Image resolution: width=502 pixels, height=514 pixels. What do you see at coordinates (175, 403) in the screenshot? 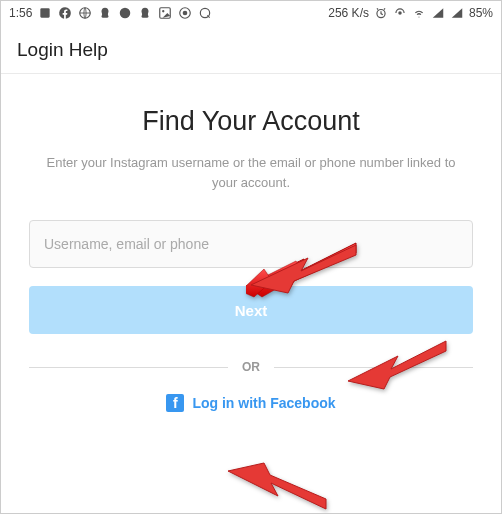
I see `facebook-icon: f` at bounding box center [175, 403].